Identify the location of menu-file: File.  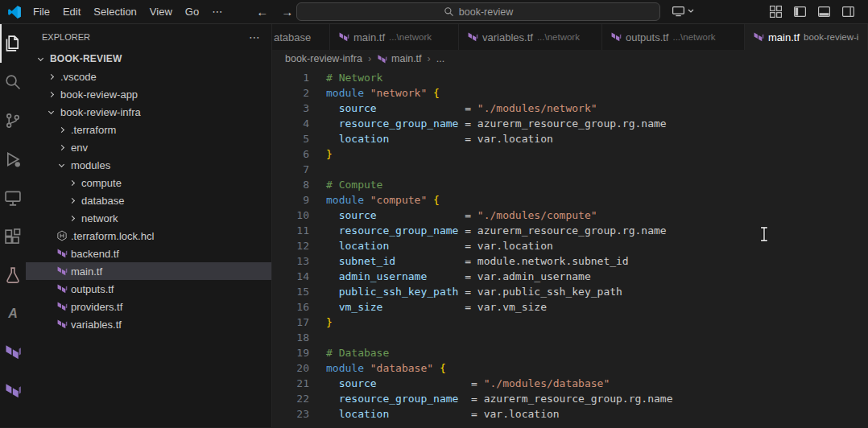
(42, 11).